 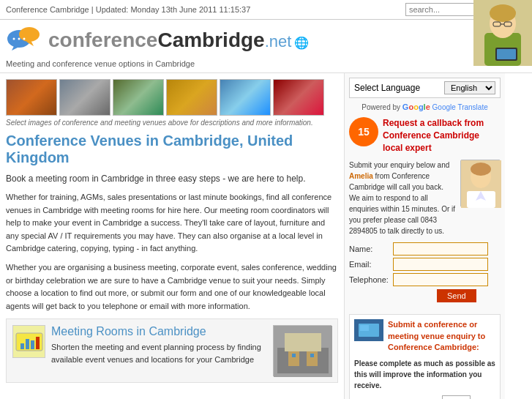 I want to click on powered-by-label: Powered by Google Google Translate, so click(x=424, y=107).